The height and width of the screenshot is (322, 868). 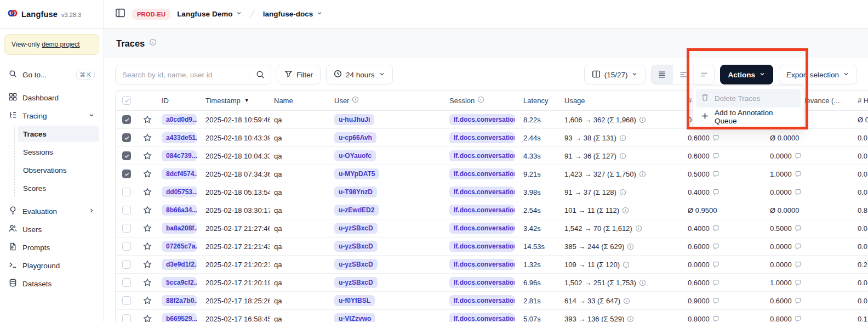 I want to click on timerange-button: 24 hours, so click(x=359, y=75).